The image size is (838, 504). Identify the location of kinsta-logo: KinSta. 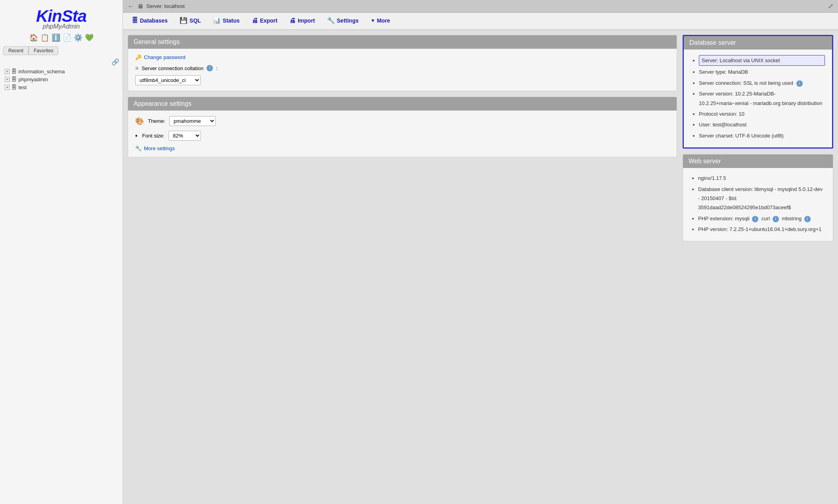
(61, 16).